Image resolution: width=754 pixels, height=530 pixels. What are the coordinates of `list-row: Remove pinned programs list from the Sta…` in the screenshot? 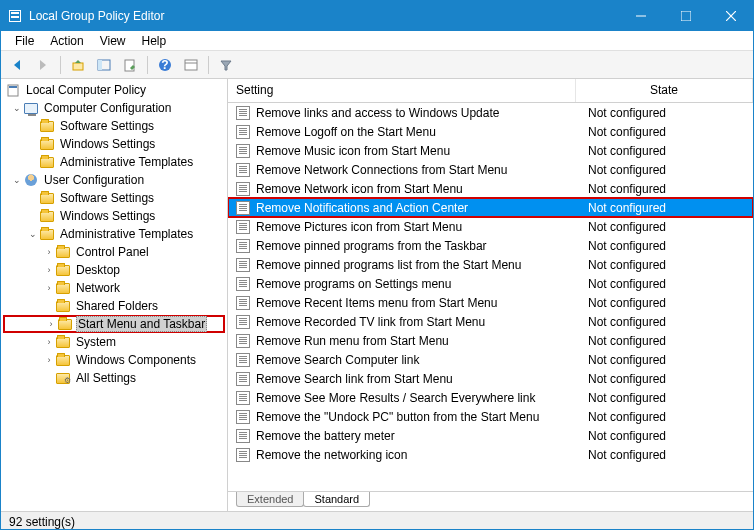 It's located at (490, 264).